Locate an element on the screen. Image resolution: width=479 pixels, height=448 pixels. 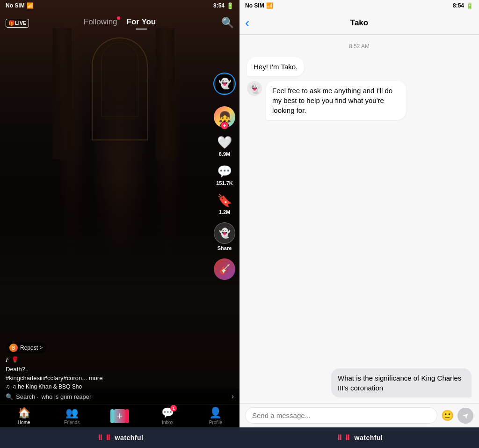
like-count: 8.9M is located at coordinates (225, 154).